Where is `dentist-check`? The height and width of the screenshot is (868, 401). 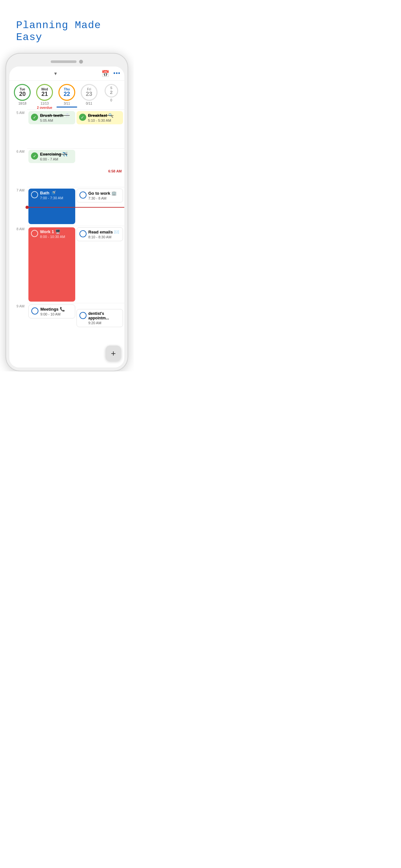 dentist-check is located at coordinates (83, 315).